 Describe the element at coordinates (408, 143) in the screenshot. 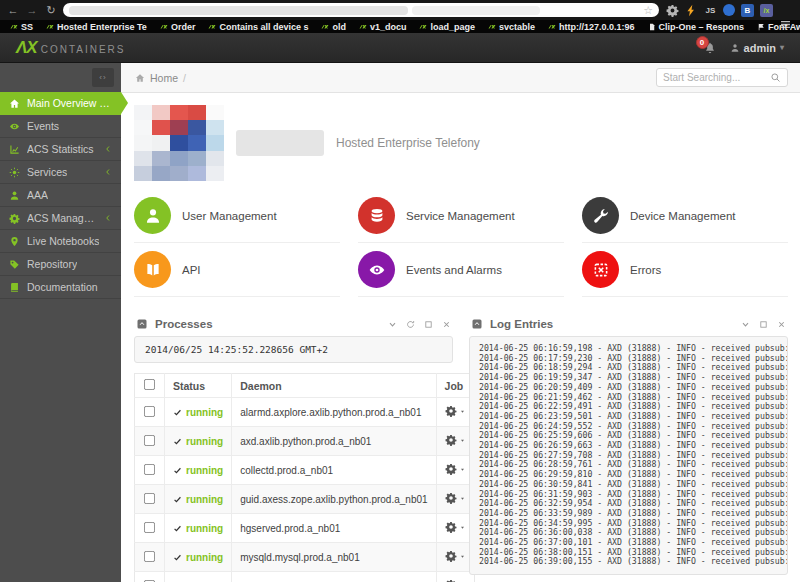

I see `tenant-title: Hosted Enterprise Telefony` at that location.